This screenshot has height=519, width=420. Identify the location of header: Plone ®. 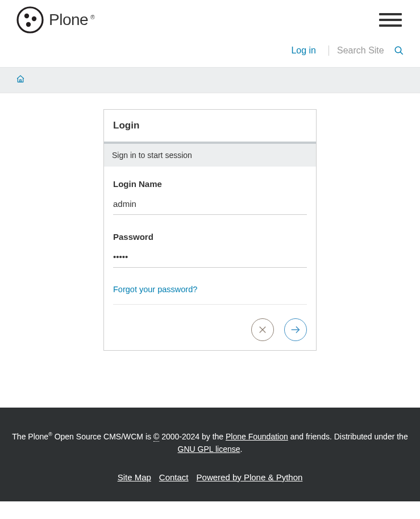
(210, 17).